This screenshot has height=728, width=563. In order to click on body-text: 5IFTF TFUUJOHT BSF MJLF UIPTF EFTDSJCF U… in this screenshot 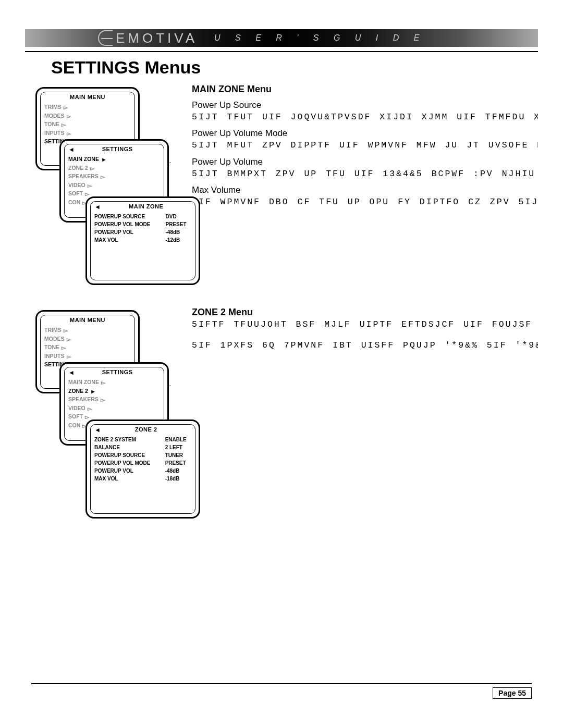, I will do `click(365, 325)`.